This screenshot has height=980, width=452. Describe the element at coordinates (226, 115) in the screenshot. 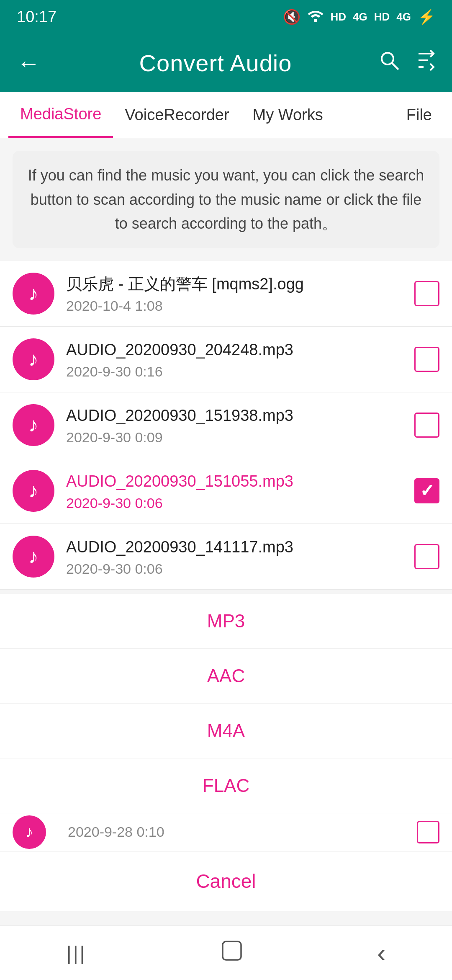

I see `tabs-bar: MediaStore VoiceRecorder My Works File` at that location.